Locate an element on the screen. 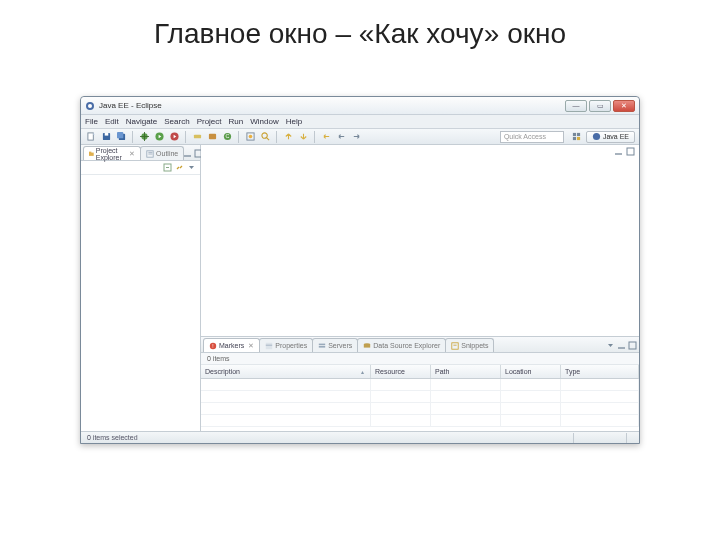  collapse-all-icon is located at coordinates (168, 168).